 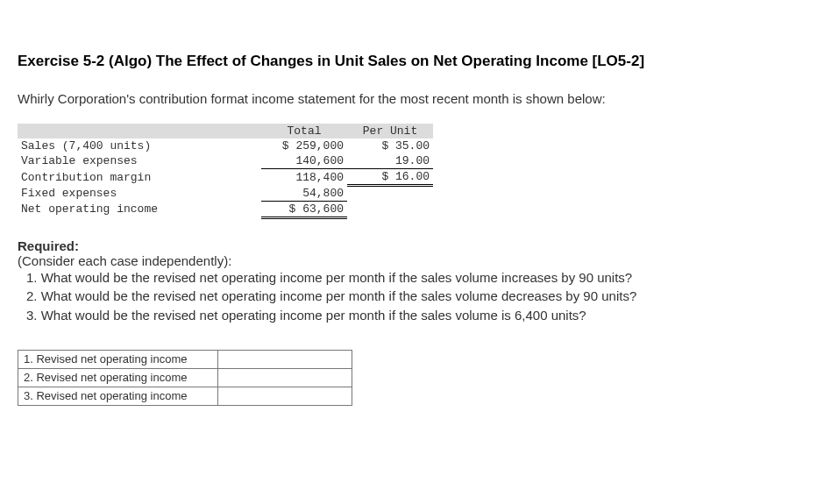 I want to click on answer-3-input, so click(x=285, y=396).